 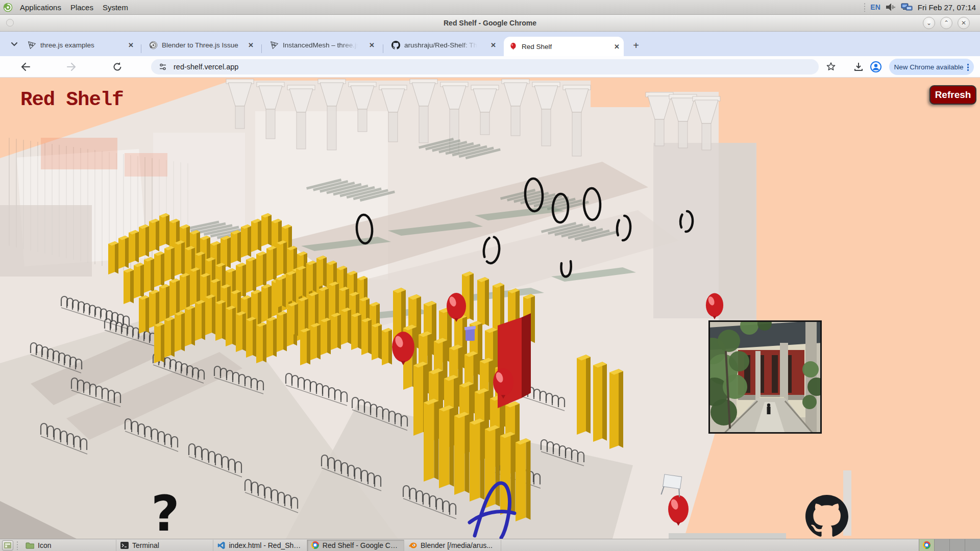 What do you see at coordinates (412, 545) in the screenshot?
I see `blender-icon` at bounding box center [412, 545].